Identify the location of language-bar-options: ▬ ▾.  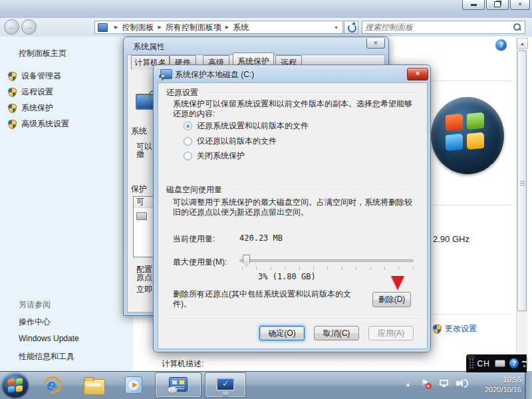
(524, 364).